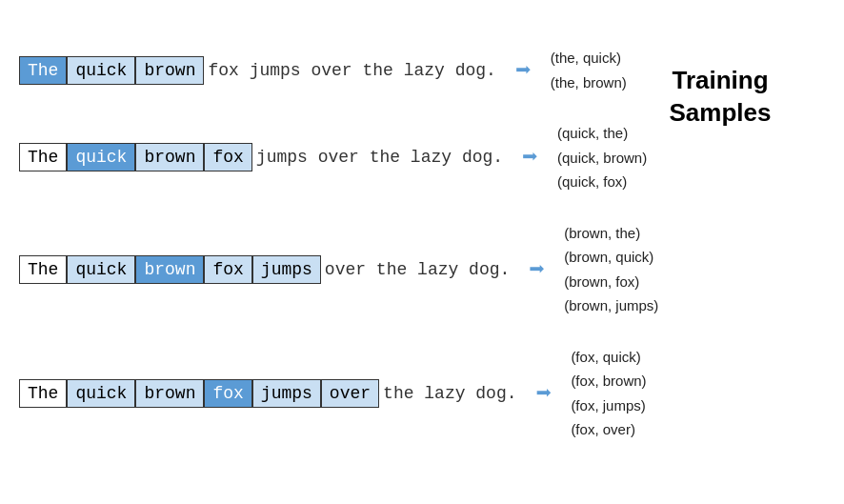  I want to click on sample-item: (brown, jumps), so click(612, 306).